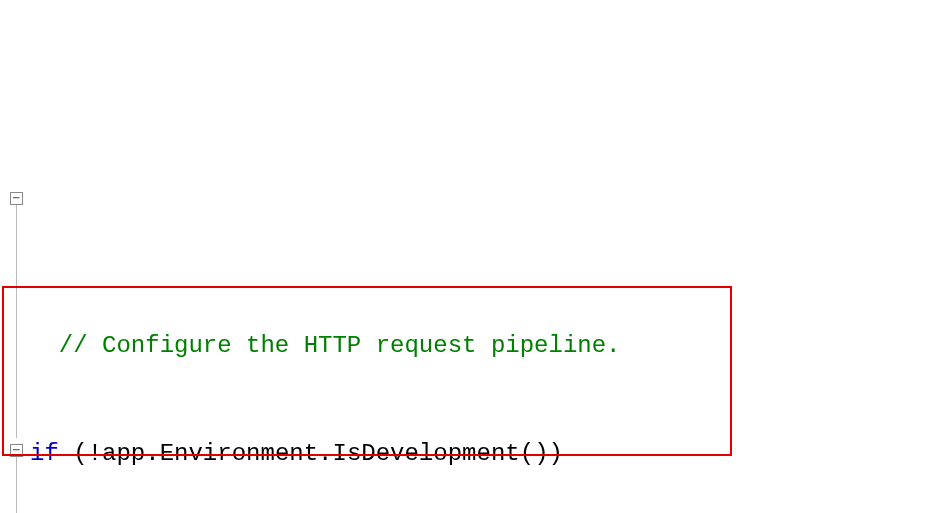 This screenshot has height=513, width=946. Describe the element at coordinates (16, 198) in the screenshot. I see `fold-toggle-if: −` at that location.